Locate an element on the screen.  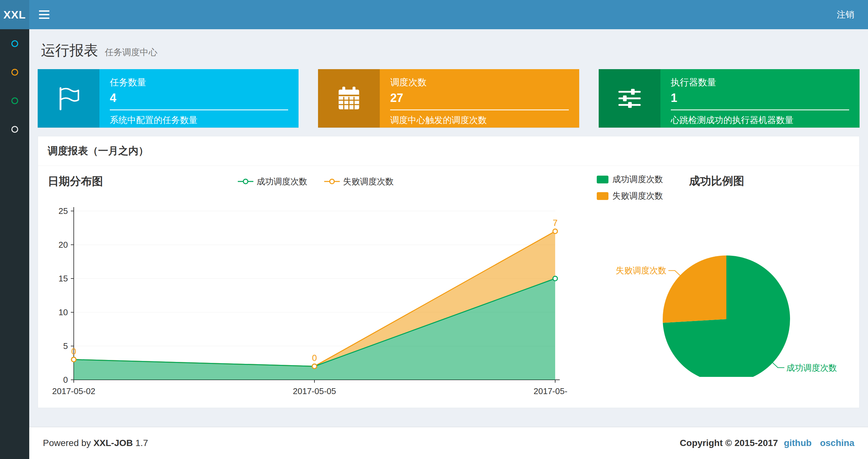
svg-text: 15 is located at coordinates (63, 279).